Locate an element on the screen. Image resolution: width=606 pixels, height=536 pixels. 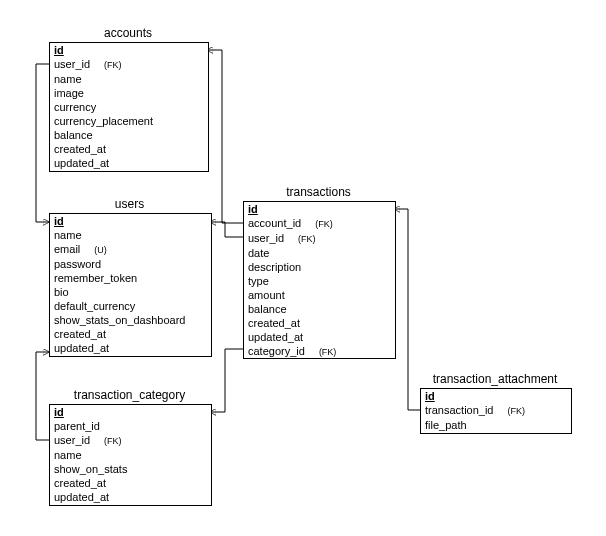
field: bio is located at coordinates (130, 292).